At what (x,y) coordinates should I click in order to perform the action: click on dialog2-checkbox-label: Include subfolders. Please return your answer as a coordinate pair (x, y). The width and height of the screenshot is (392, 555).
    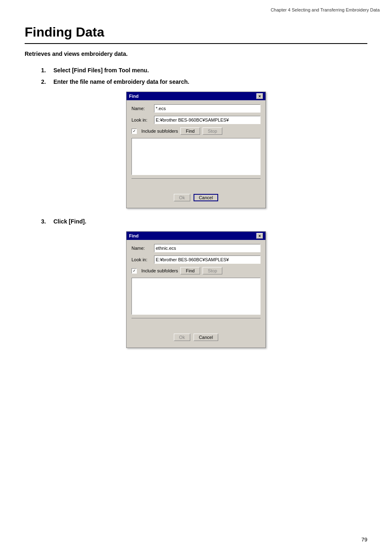
    Looking at the image, I should click on (159, 271).